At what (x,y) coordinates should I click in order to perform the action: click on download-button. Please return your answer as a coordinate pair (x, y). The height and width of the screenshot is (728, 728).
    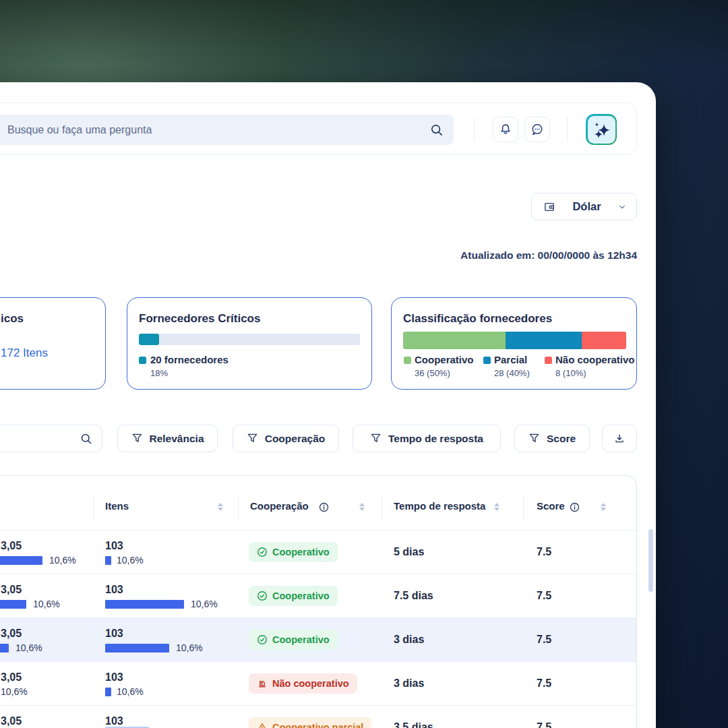
    Looking at the image, I should click on (619, 438).